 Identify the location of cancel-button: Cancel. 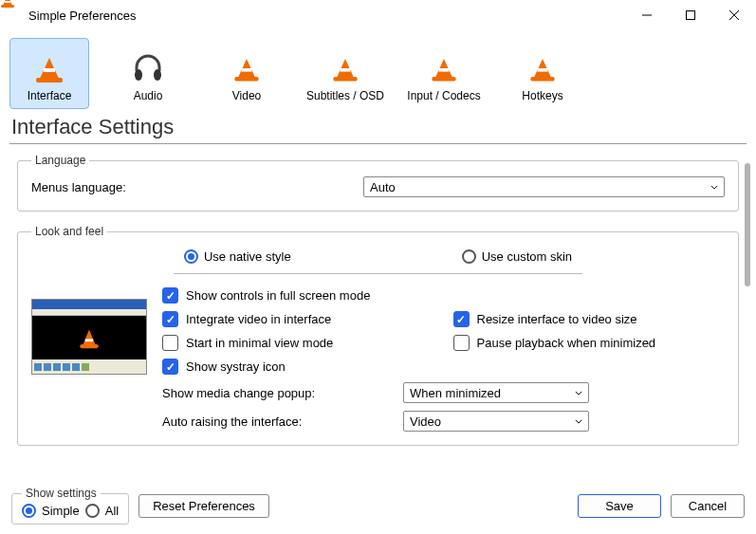
(708, 506).